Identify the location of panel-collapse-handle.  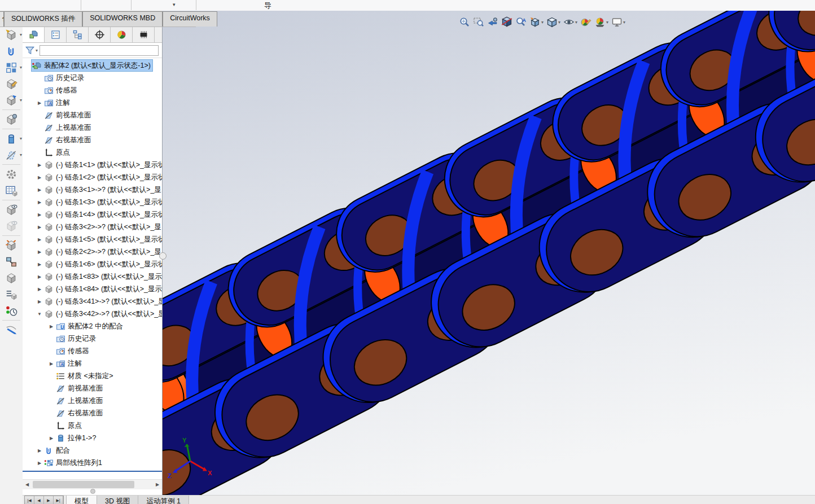
(163, 256).